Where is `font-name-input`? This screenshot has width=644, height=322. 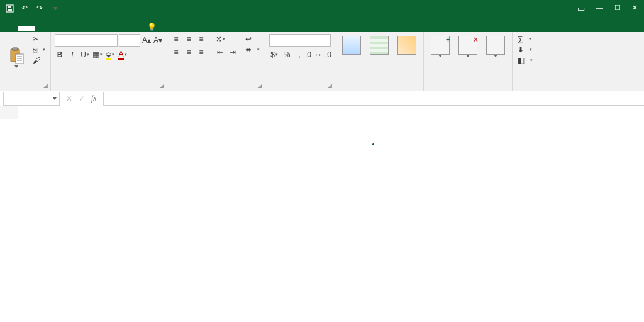
font-name-input is located at coordinates (86, 40).